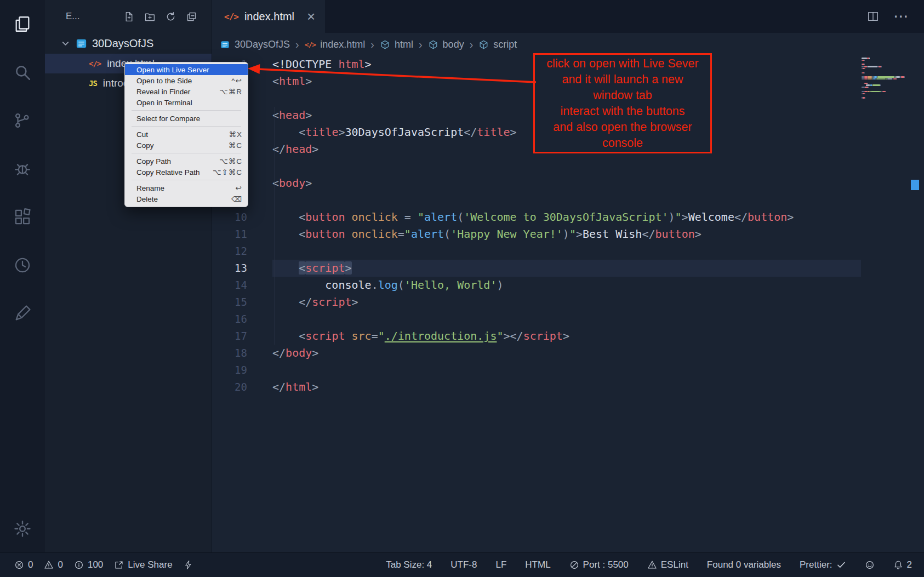 The height and width of the screenshot is (577, 924). Describe the element at coordinates (186, 145) in the screenshot. I see `menu-item-copy: Copy⌘C` at that location.